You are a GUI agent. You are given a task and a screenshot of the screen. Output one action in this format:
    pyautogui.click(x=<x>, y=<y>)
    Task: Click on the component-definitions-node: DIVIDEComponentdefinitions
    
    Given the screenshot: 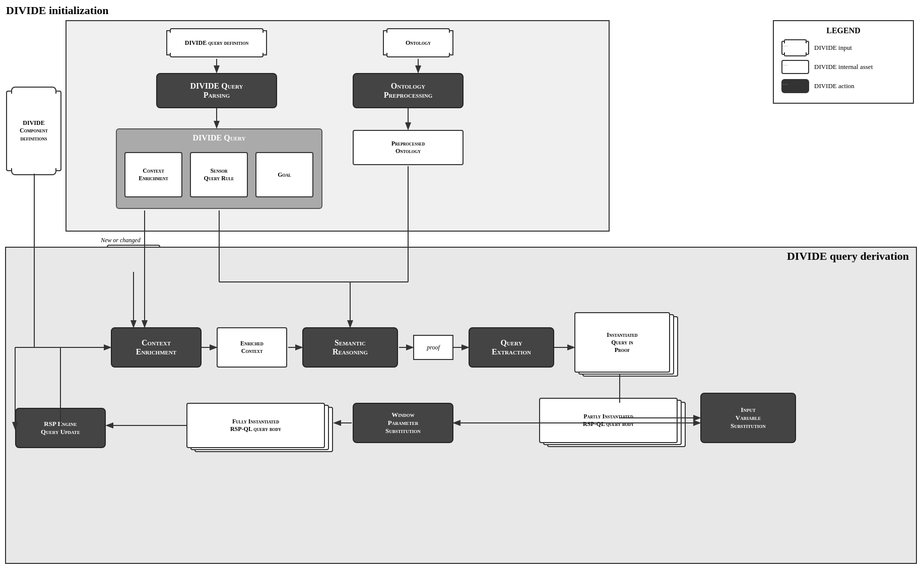 What is the action you would take?
    pyautogui.click(x=34, y=131)
    